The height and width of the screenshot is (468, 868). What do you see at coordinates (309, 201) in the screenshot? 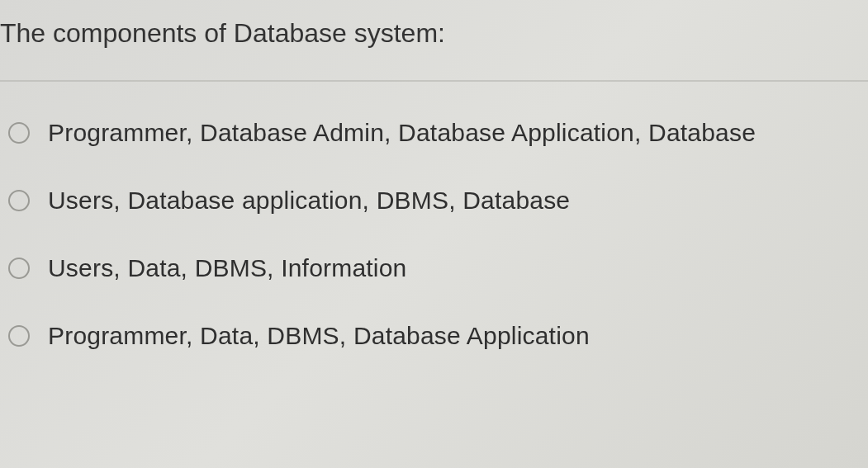
I see `option-label: Users, Database application, DBMS, Datab…` at bounding box center [309, 201].